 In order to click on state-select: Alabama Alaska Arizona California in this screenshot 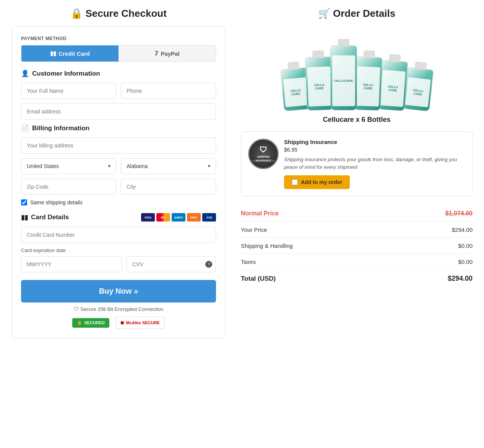, I will do `click(168, 166)`.